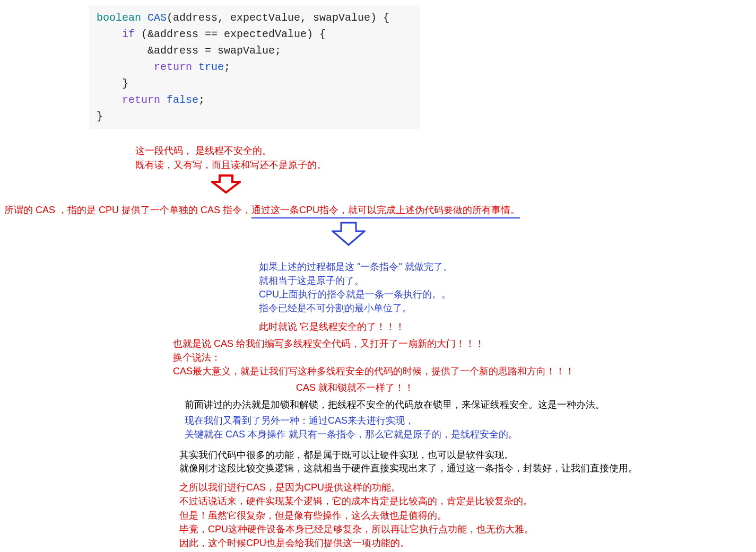  Describe the element at coordinates (470, 405) in the screenshot. I see `block-lock-method: 前面讲过的办法就是加锁和解锁，把线程不安全的代码放在锁里，来保证线程安全。这是一…` at that location.